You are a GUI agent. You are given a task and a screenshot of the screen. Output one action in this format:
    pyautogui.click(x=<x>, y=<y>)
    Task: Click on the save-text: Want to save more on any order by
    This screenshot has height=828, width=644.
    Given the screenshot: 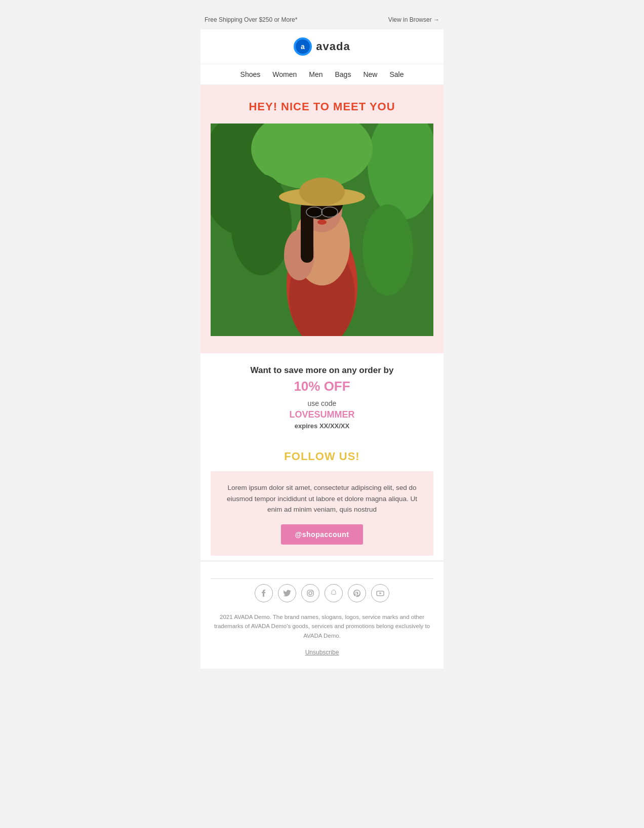 What is the action you would take?
    pyautogui.click(x=322, y=370)
    